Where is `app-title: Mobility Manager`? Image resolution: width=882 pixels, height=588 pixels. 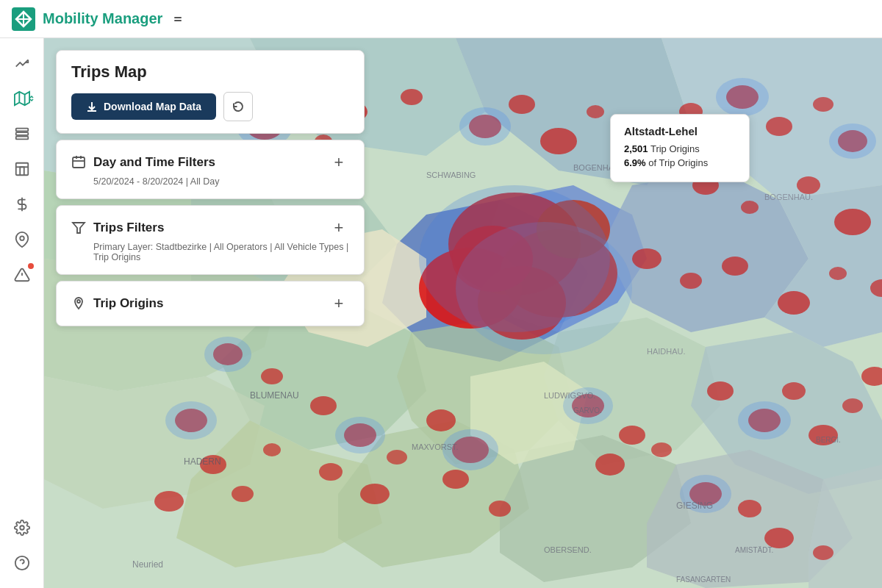
app-title: Mobility Manager is located at coordinates (103, 19).